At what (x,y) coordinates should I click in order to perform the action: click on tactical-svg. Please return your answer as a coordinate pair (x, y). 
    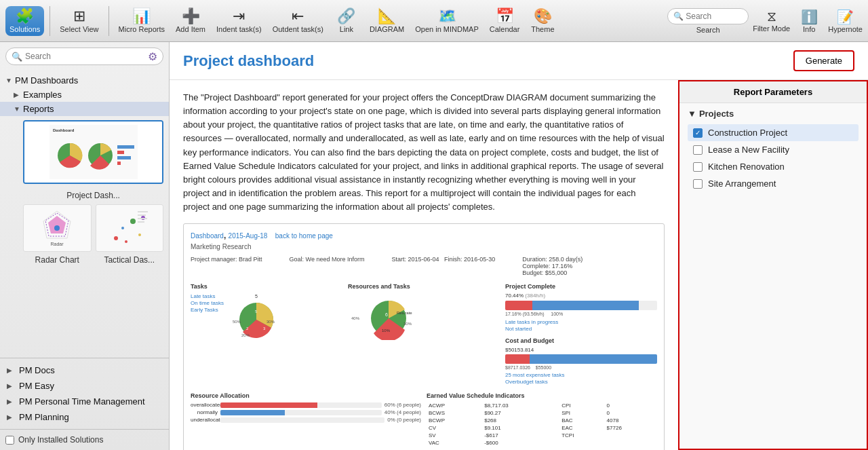
    Looking at the image, I should click on (130, 228).